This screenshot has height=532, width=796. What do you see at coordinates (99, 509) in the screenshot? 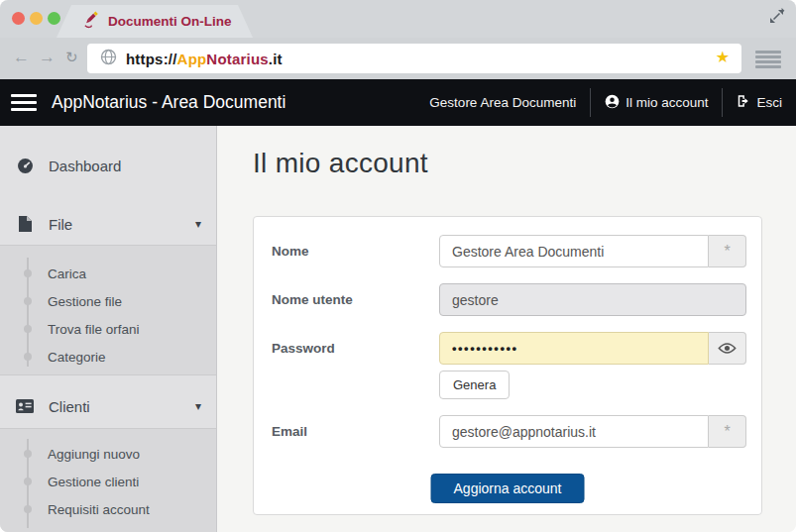
I see `sidebar-subitem-label: Requisiti account` at bounding box center [99, 509].